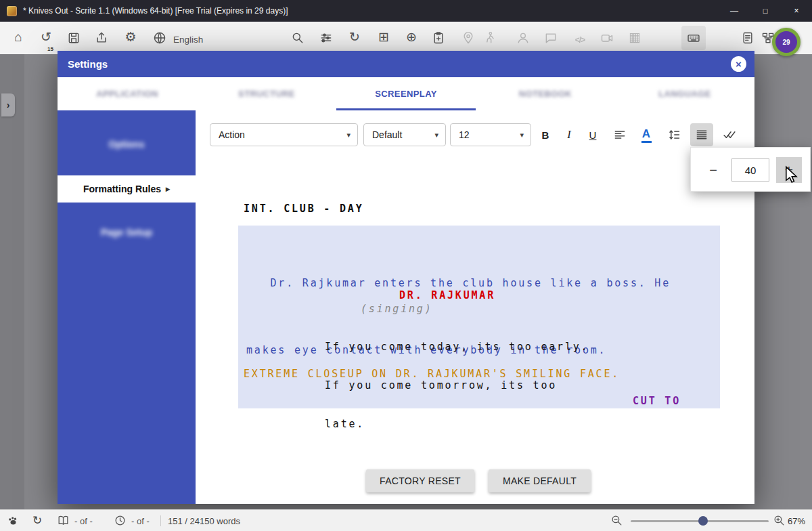 This screenshot has width=812, height=531. I want to click on preview-transition: CUT TO, so click(656, 401).